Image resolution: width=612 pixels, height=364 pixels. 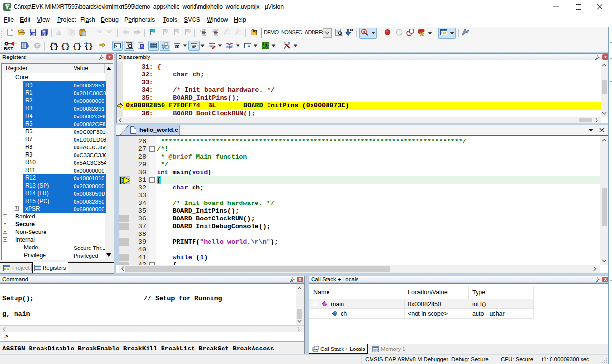 What do you see at coordinates (10, 9) in the screenshot?
I see `svg-text: 5` at bounding box center [10, 9].